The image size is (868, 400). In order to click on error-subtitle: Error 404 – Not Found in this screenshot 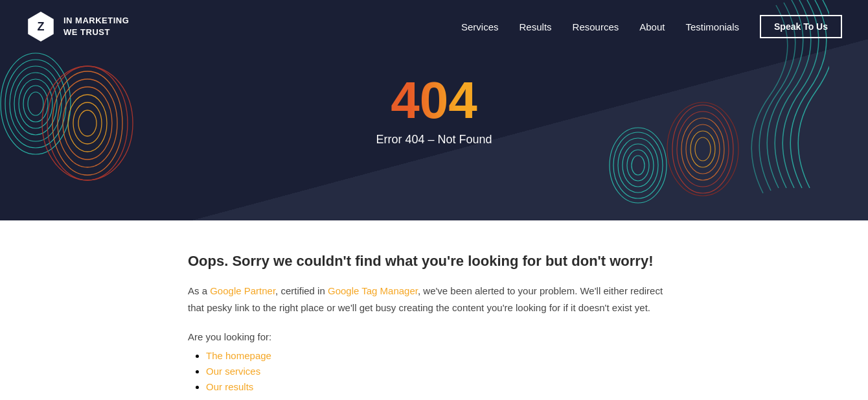, I will do `click(434, 140)`.